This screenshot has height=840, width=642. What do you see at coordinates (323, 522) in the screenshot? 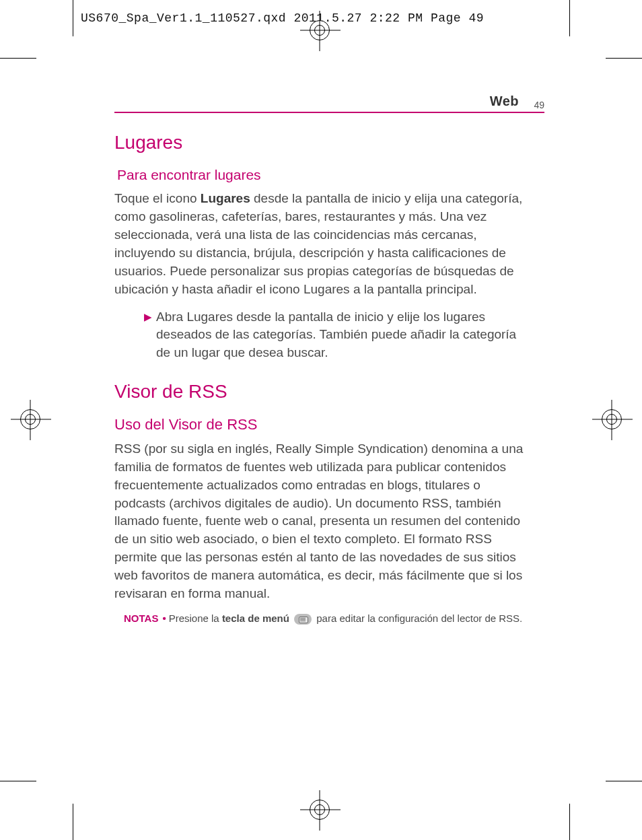
I see `paragraph-rss: RSS (por su sigla en inglés, Really Simp…` at bounding box center [323, 522].